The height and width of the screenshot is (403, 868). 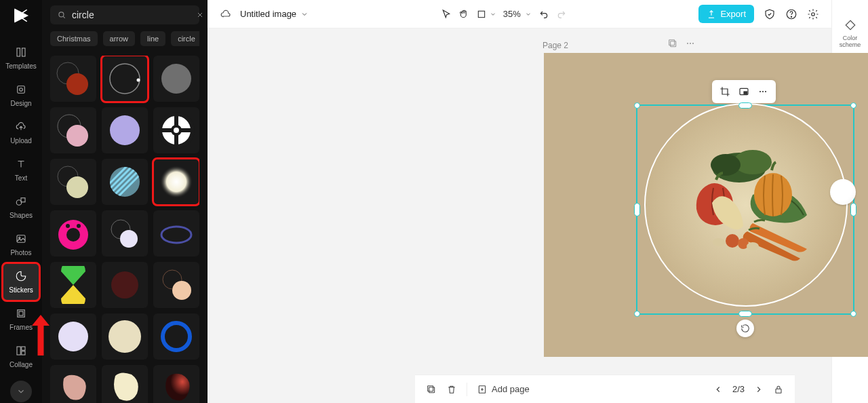 I want to click on nav-templates: Templates, so click(x=21, y=58).